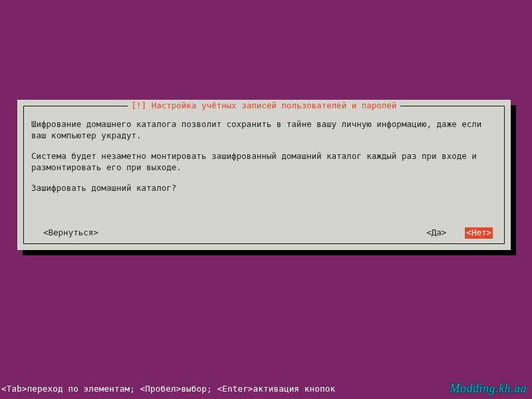 This screenshot has height=399, width=532. Describe the element at coordinates (264, 130) in the screenshot. I see `dialog-paragraph-1: Шифрование домашнего каталога позволит с…` at that location.